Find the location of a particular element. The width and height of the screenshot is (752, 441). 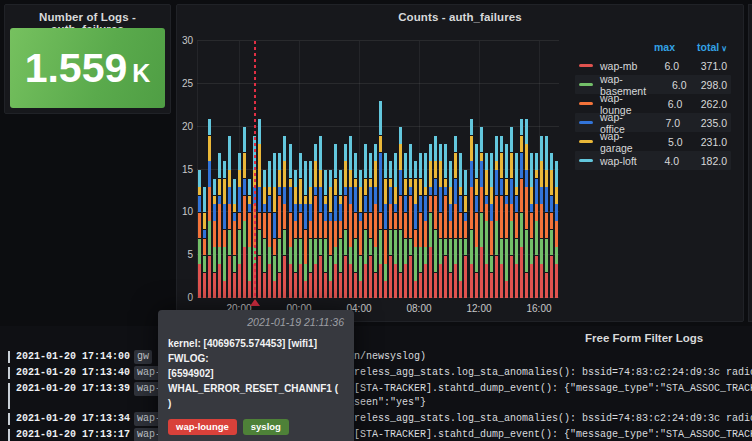

legend-sort-total: total∨ is located at coordinates (701, 47).